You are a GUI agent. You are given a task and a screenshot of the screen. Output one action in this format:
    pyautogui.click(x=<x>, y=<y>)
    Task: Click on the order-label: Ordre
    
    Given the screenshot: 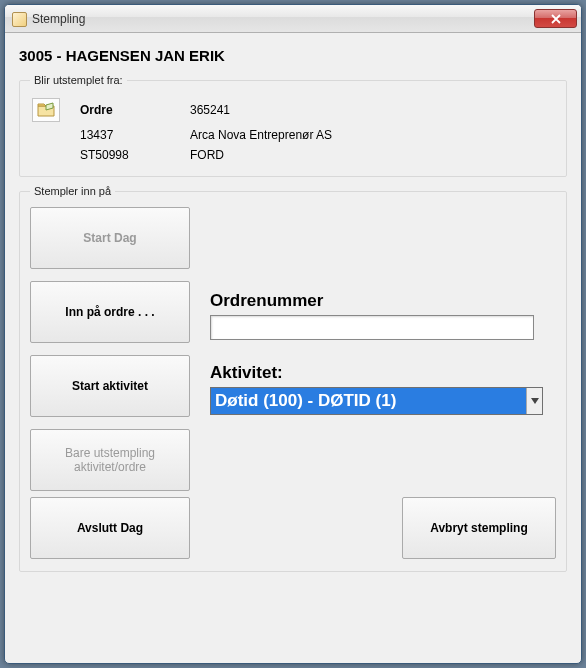 What is the action you would take?
    pyautogui.click(x=135, y=110)
    